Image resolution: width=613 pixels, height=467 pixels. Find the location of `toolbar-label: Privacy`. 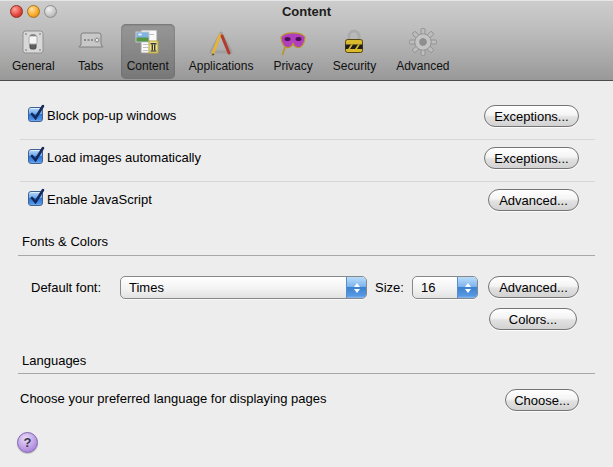

toolbar-label: Privacy is located at coordinates (292, 66).